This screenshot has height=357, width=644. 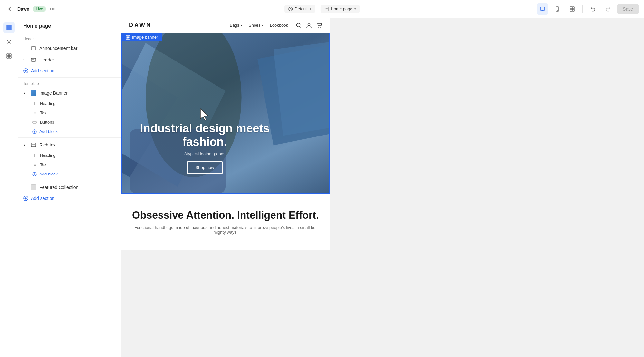 I want to click on announcement-bar-icon, so click(x=34, y=48).